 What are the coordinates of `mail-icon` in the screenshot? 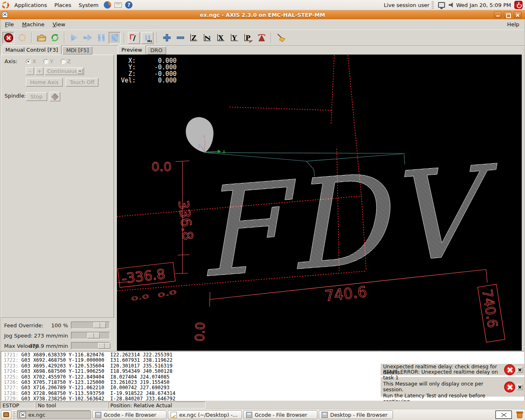 It's located at (118, 5).